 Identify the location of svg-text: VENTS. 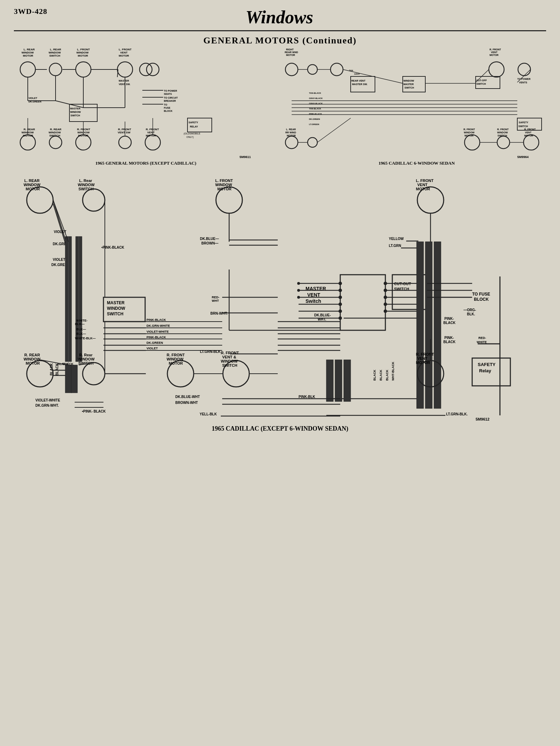
(523, 83).